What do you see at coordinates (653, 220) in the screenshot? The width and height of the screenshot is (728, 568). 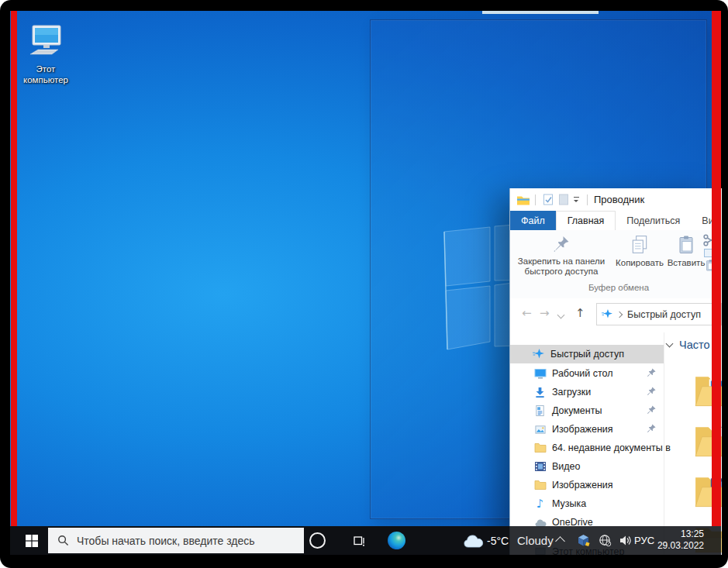 I see `tab-share: Поделиться` at bounding box center [653, 220].